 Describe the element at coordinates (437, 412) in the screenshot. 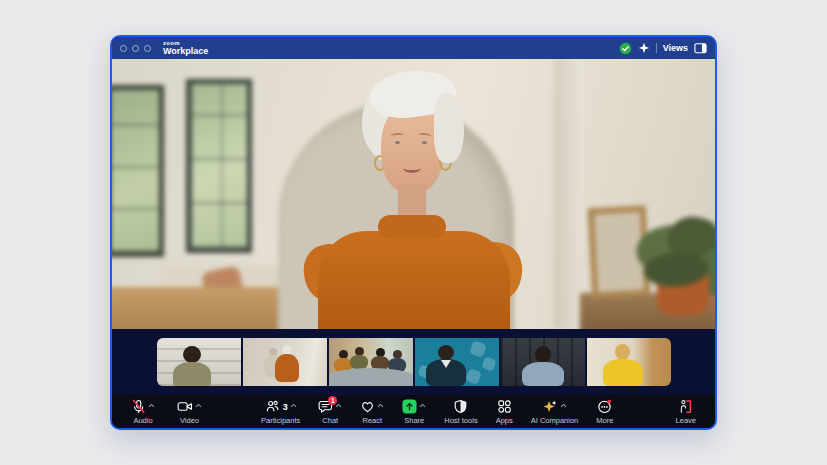

I see `toolbar-center-group: 3 Participants 1` at that location.